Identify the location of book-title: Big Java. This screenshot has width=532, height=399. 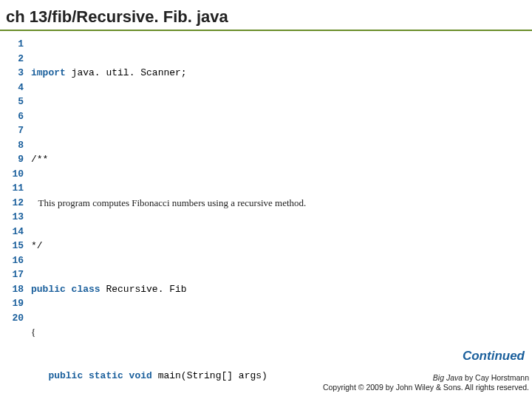
(448, 378).